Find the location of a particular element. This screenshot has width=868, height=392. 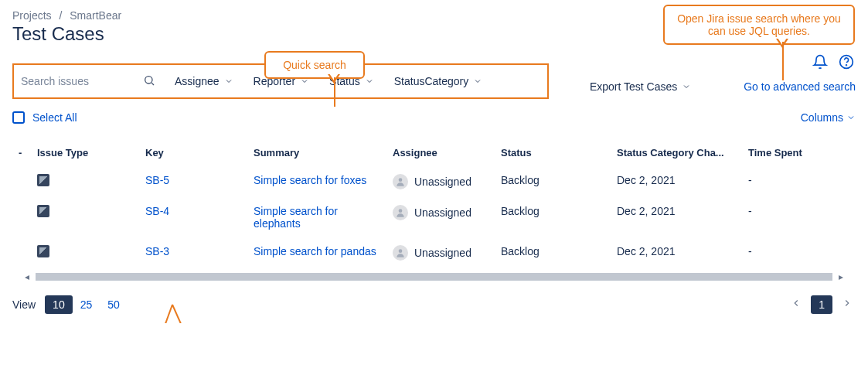

chevron-right-icon is located at coordinates (847, 303).